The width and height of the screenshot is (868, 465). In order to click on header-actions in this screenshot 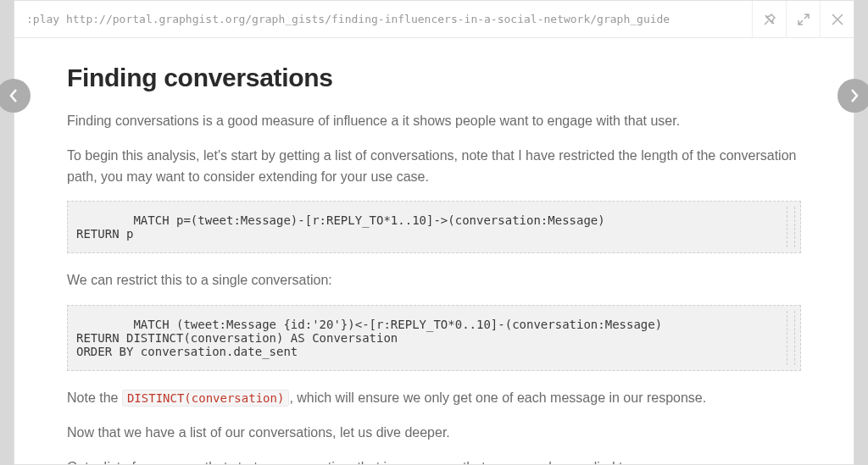, I will do `click(803, 19)`.